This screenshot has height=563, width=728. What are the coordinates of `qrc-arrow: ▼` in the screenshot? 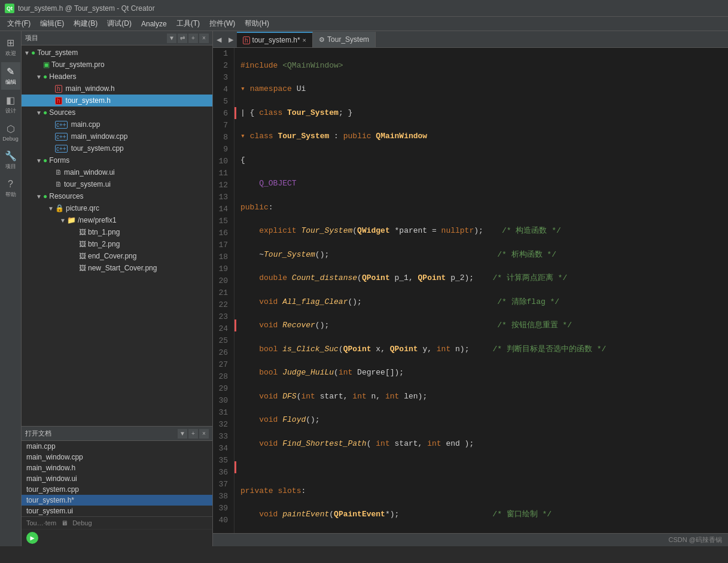 It's located at (51, 208).